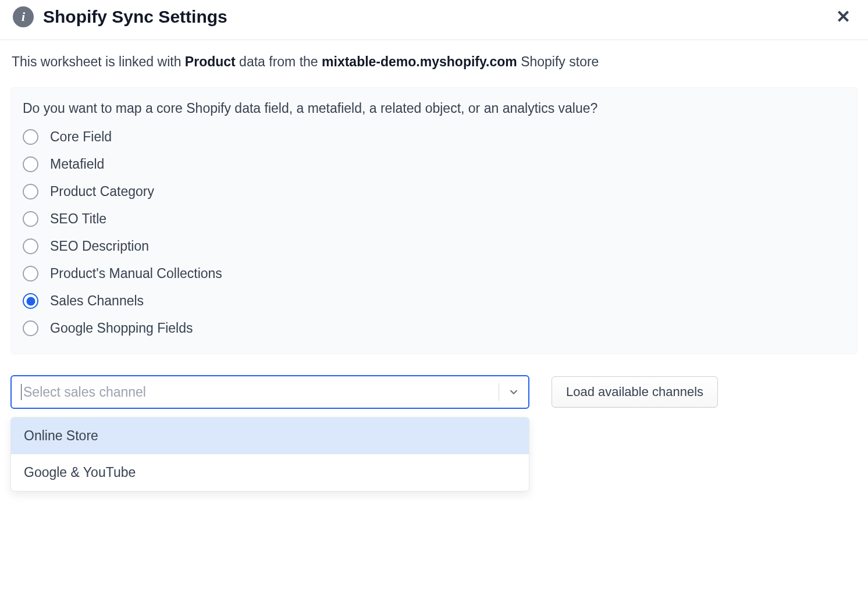 This screenshot has width=868, height=613. What do you see at coordinates (434, 192) in the screenshot?
I see `radio-option: Product Category` at bounding box center [434, 192].